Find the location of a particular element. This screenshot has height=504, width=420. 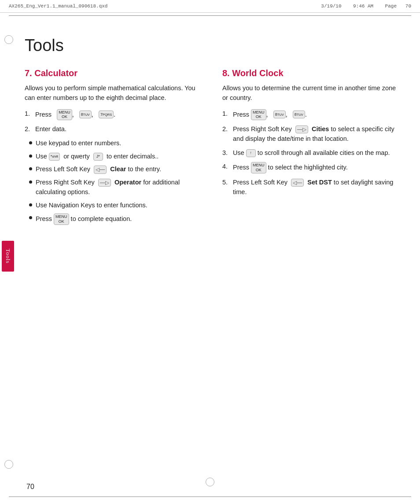

date-time: 3/19/10 9:46 AM Page 70 is located at coordinates (366, 6).